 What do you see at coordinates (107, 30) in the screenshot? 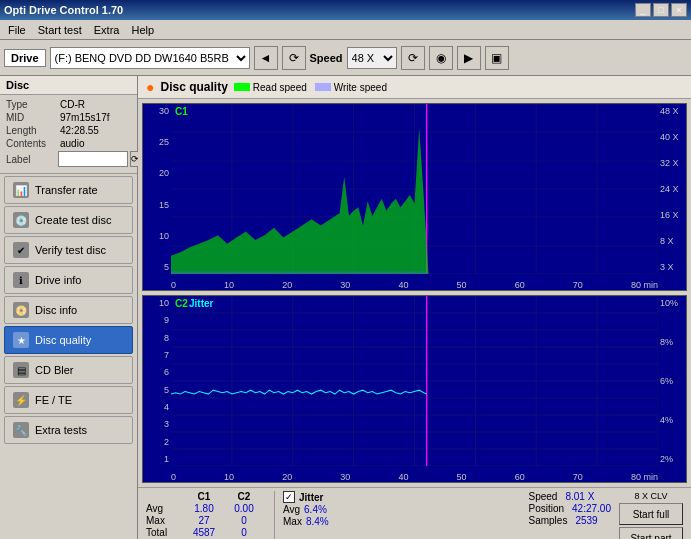
I see `menu-extra: Extra` at bounding box center [107, 30].